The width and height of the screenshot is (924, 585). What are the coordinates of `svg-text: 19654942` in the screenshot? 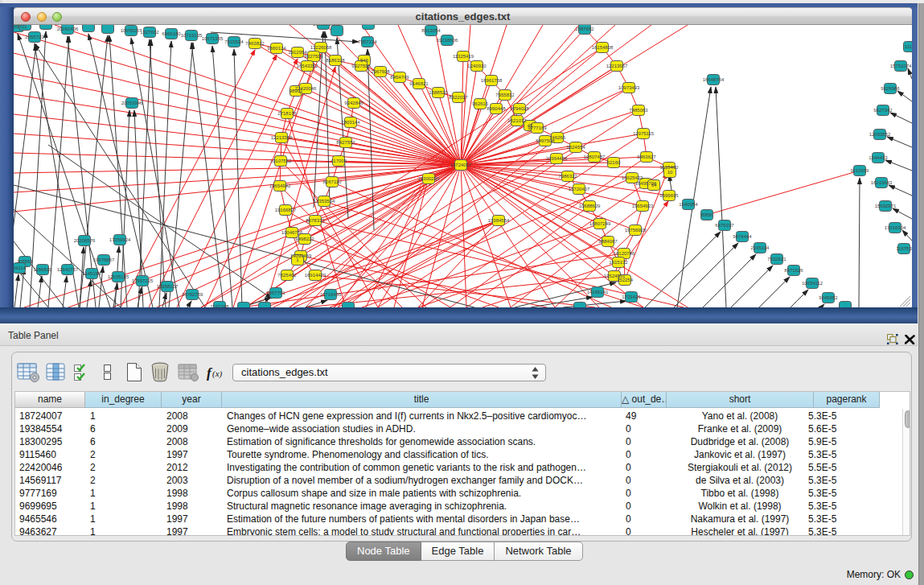 It's located at (280, 186).